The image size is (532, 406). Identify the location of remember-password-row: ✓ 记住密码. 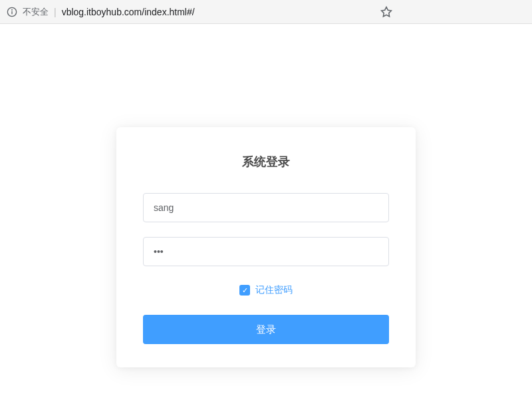
(266, 290).